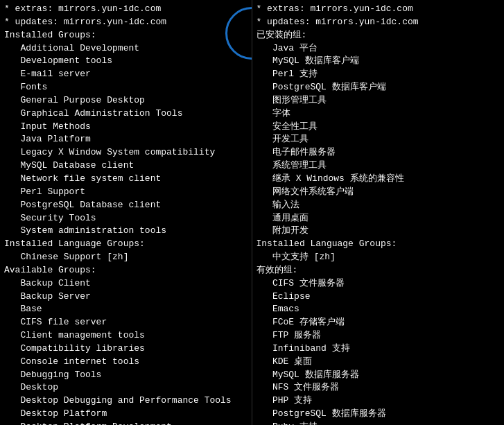 The image size is (504, 425). Describe the element at coordinates (379, 423) in the screenshot. I see `list-item: Ruby 支持` at that location.